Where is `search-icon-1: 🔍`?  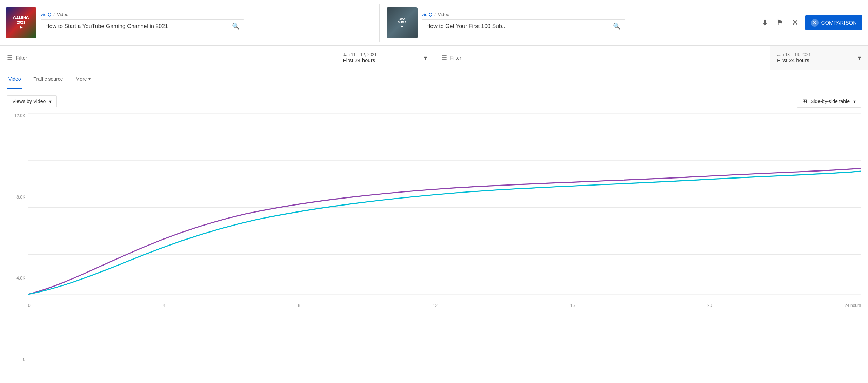
search-icon-1: 🔍 is located at coordinates (236, 26).